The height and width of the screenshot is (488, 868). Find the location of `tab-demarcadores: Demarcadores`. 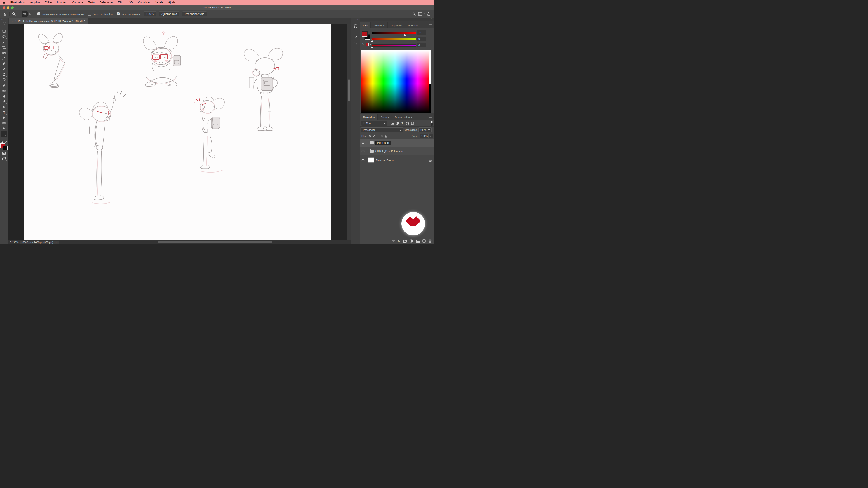

tab-demarcadores: Demarcadores is located at coordinates (404, 117).